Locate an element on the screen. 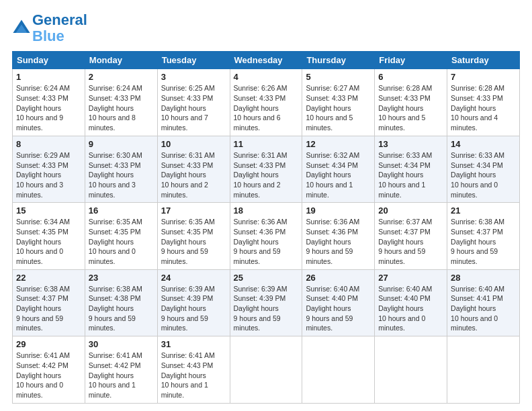 The width and height of the screenshot is (532, 411). day-number: 20 is located at coordinates (411, 211).